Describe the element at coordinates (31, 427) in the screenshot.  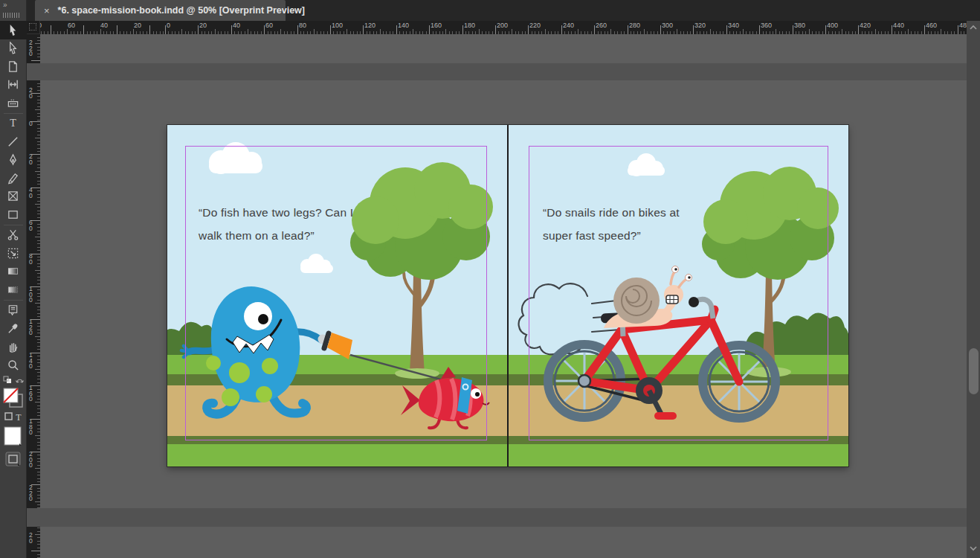
I see `v-ruler-label: 180` at that location.